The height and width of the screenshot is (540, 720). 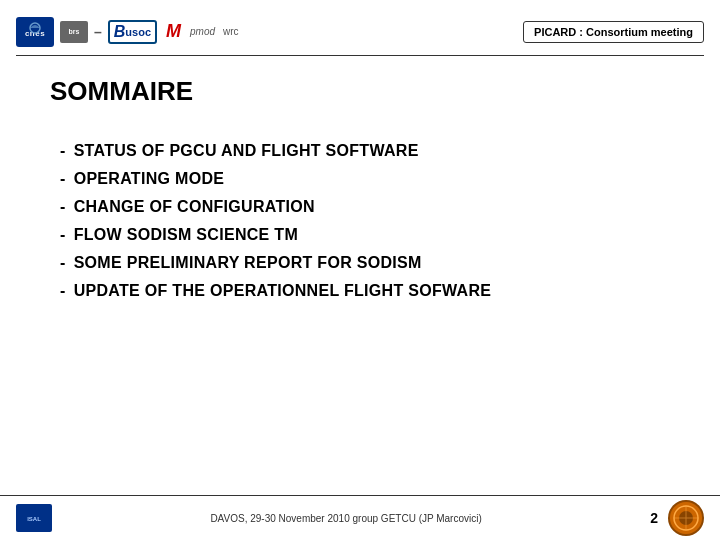 I want to click on header: cnes brs – B usoc M pmod wrc PICARD : Co…, so click(x=360, y=28).